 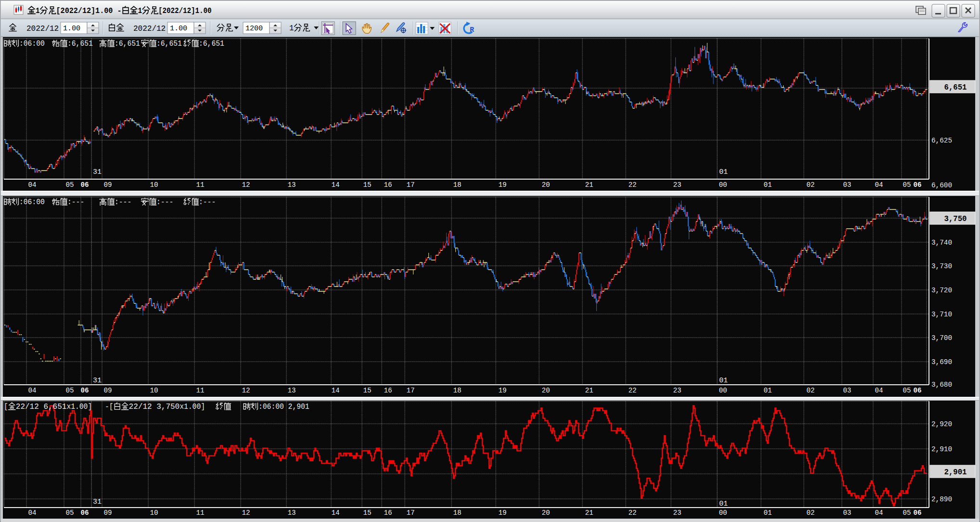 I want to click on svg-text: 1.00, so click(x=179, y=29).